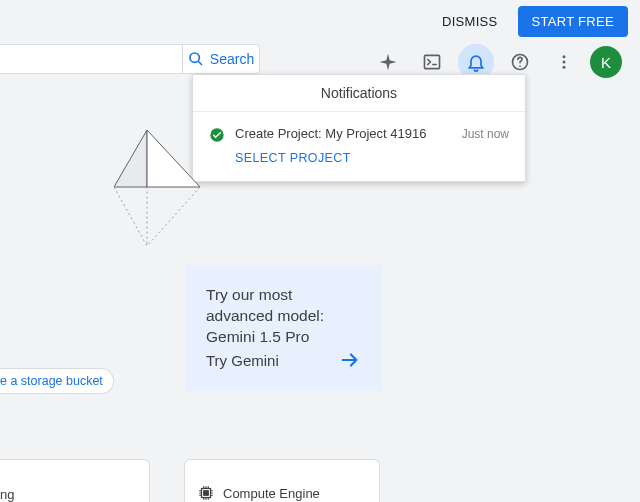 The width and height of the screenshot is (640, 502). I want to click on bottom-card-1: ng, so click(75, 480).